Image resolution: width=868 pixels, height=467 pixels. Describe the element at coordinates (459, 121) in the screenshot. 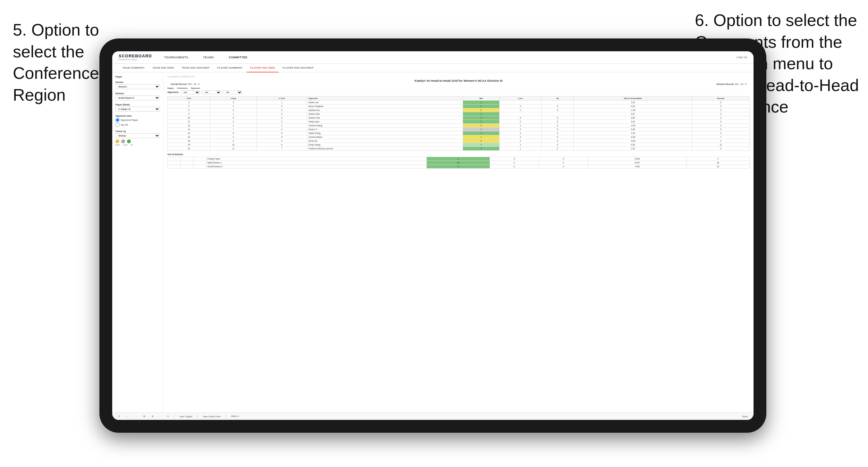

I see `table-row: 11 2 5 Heejo Hyun 1 0 0 3.33 3` at that location.